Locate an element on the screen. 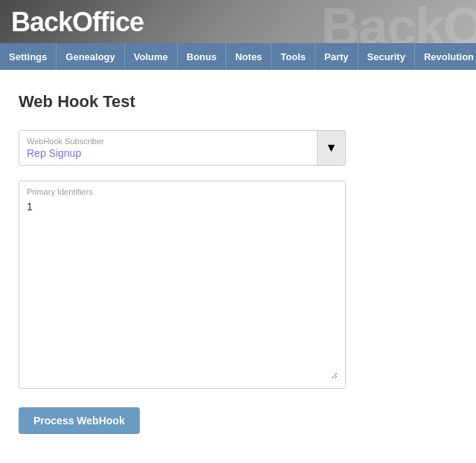 This screenshot has height=463, width=476. nav-item-volume: Volume is located at coordinates (152, 56).